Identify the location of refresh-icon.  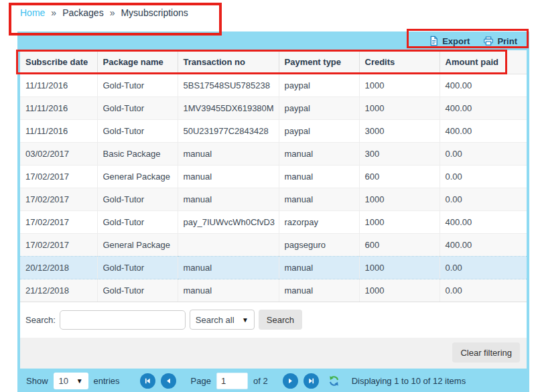
(334, 381).